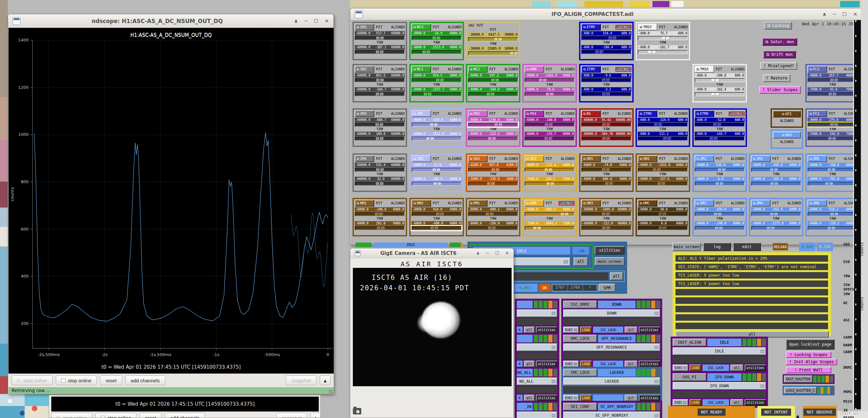  Describe the element at coordinates (534, 159) in the screenshot. I see `optic-display-button: ⧉SR2` at that location.